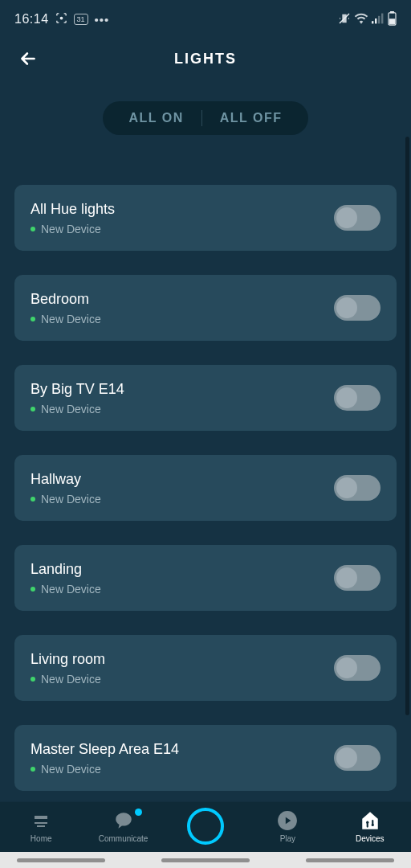  Describe the element at coordinates (206, 59) in the screenshot. I see `app-header: LIGHTS` at that location.